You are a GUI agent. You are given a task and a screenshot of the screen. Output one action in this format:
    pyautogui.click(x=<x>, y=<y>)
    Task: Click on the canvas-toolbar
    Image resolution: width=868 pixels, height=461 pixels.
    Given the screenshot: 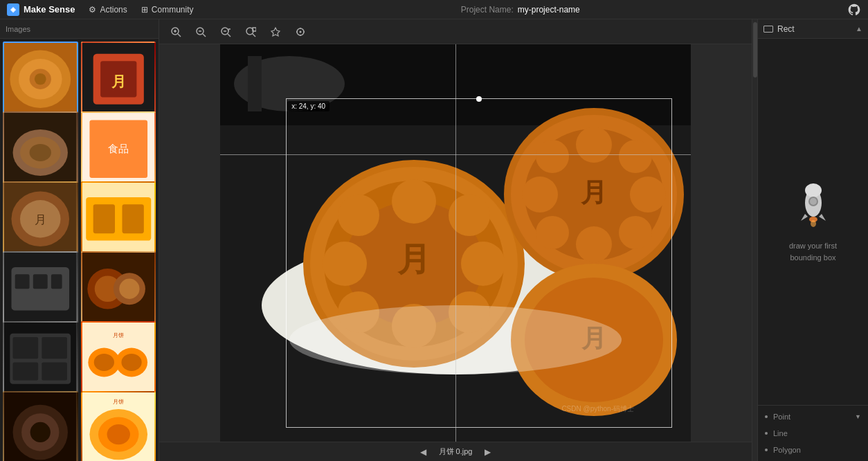 What is the action you would take?
    pyautogui.click(x=455, y=32)
    